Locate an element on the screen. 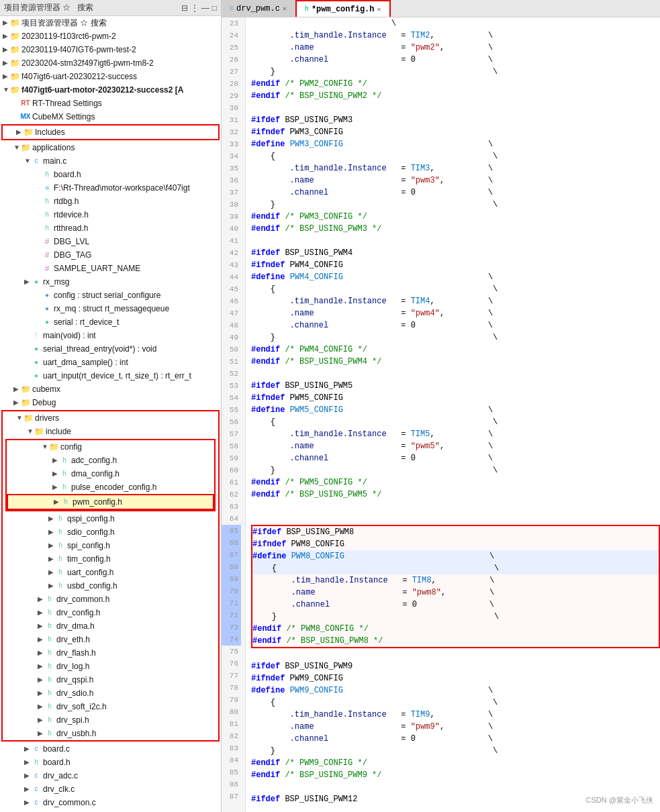 This screenshot has height=812, width=660. sidebar-item-drv-adc-c: ▶ c drv_adc.c is located at coordinates (110, 776).